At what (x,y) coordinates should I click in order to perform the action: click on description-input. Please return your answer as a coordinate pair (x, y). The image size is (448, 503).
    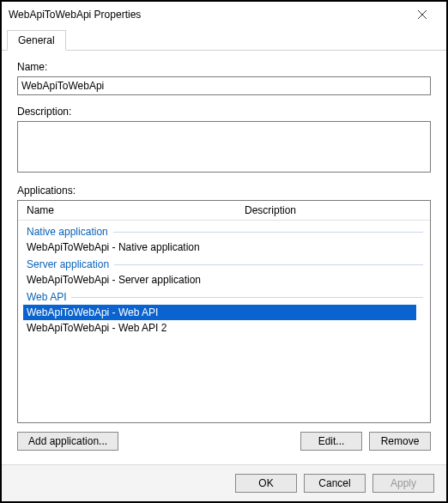
    Looking at the image, I should click on (224, 147).